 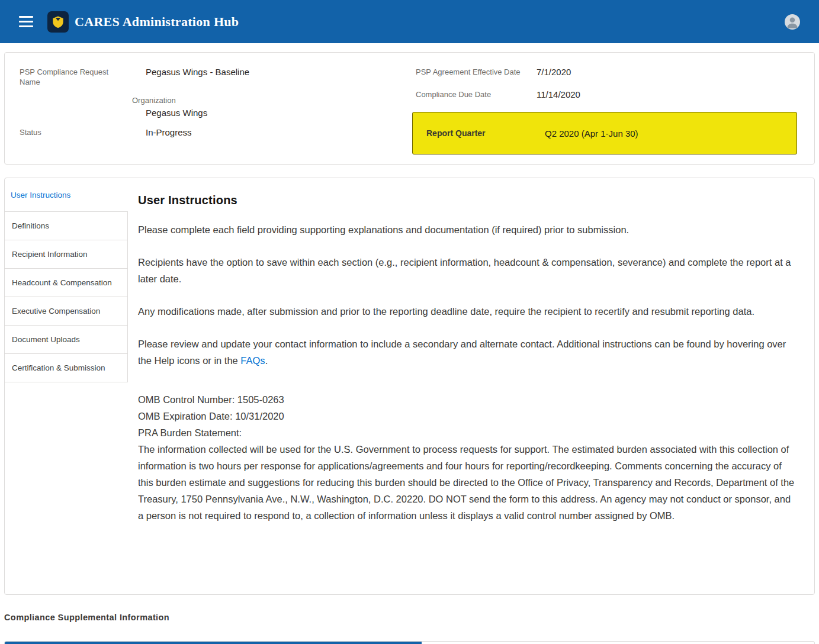 I want to click on request-name-value: Pegasus Wings - Baseline, so click(x=198, y=77).